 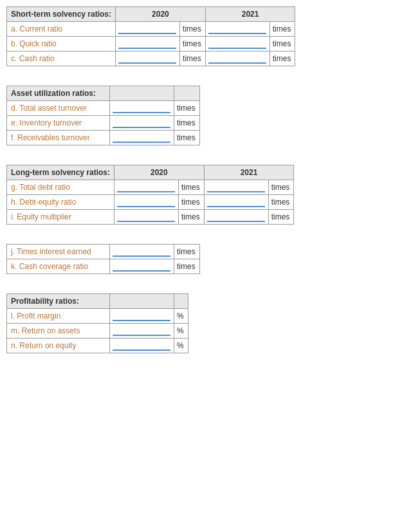 I want to click on table-row: l. Profit margin %, so click(x=98, y=317).